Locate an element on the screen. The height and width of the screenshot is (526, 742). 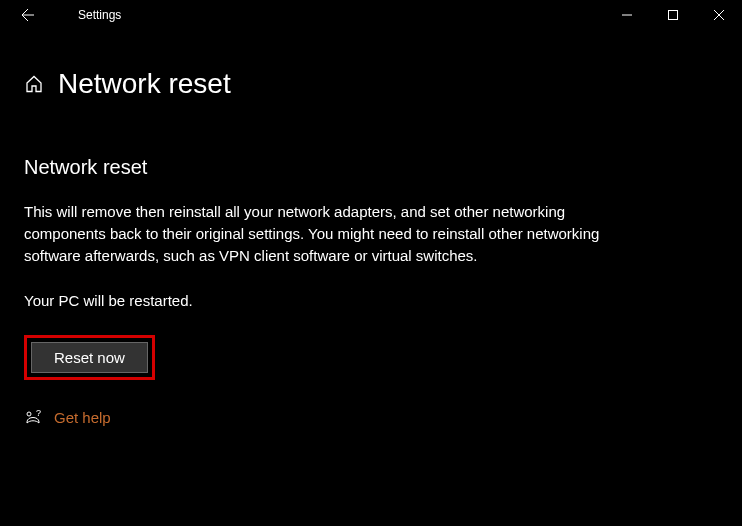
close-icon is located at coordinates (719, 15).